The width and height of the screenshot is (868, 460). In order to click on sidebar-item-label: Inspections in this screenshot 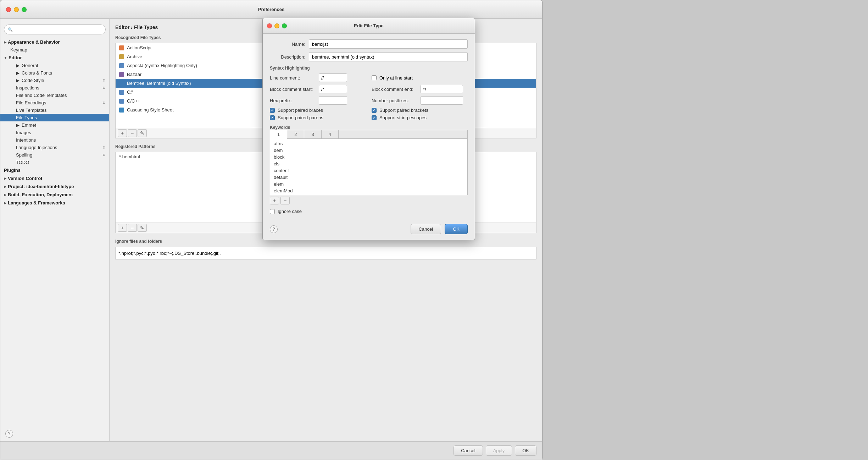, I will do `click(28, 88)`.